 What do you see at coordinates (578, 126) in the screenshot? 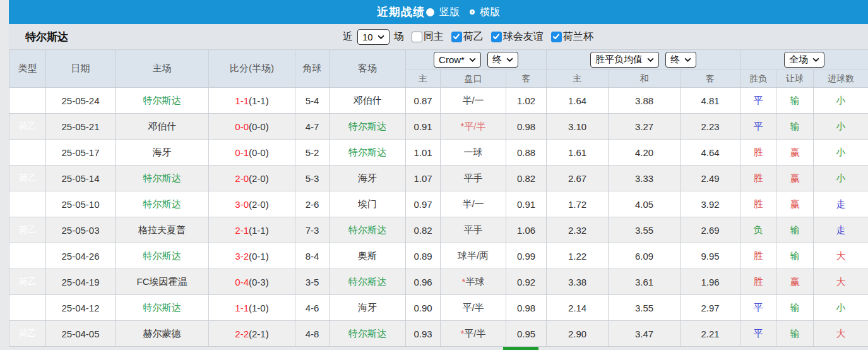
I see `cell-avg-home: 3.10` at bounding box center [578, 126].